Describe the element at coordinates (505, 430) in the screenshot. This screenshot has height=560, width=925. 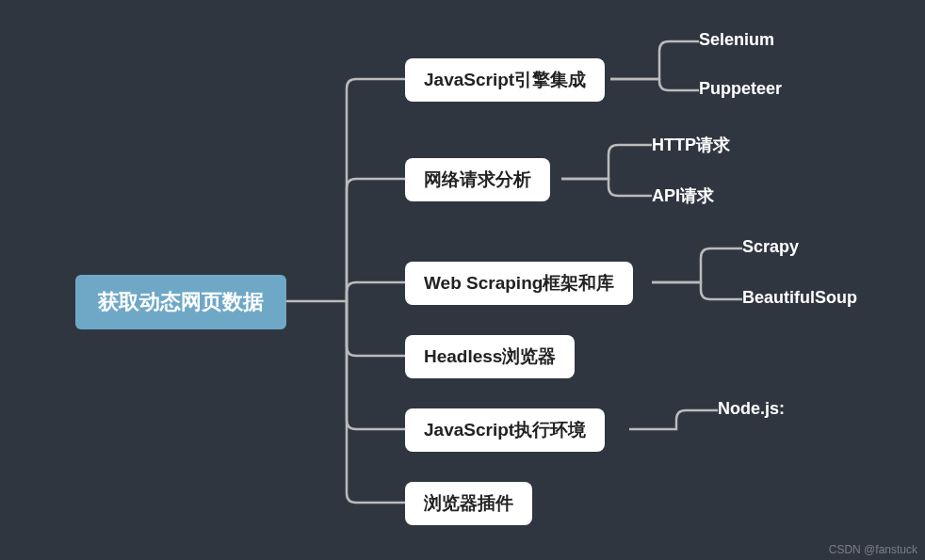
I see `branch-label: JavaScript执行环境` at that location.